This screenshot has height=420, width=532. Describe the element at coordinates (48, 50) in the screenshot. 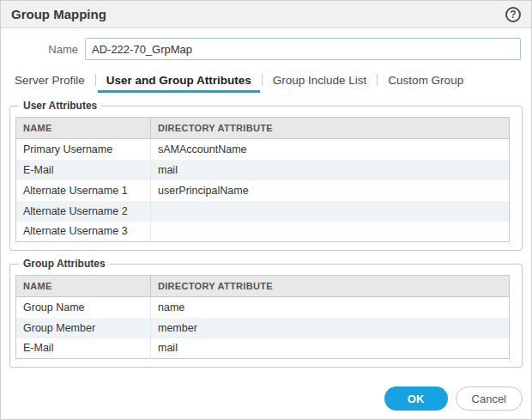

I see `name-label: Name` at that location.